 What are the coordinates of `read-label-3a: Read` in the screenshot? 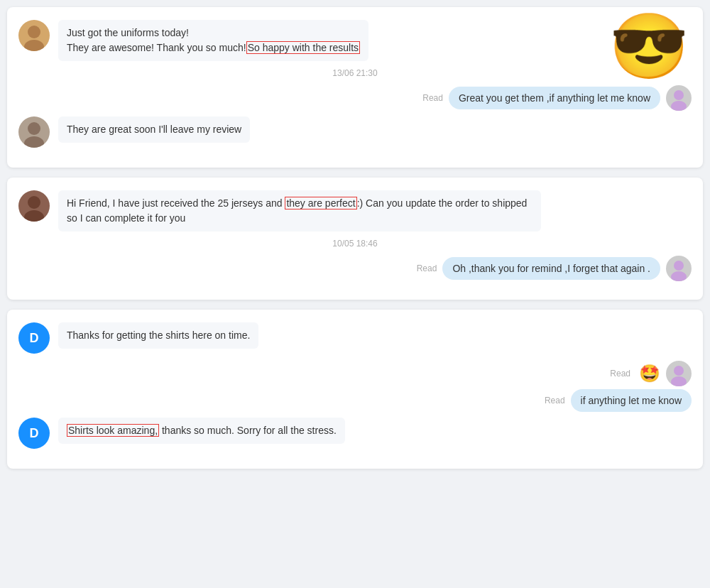 It's located at (621, 374).